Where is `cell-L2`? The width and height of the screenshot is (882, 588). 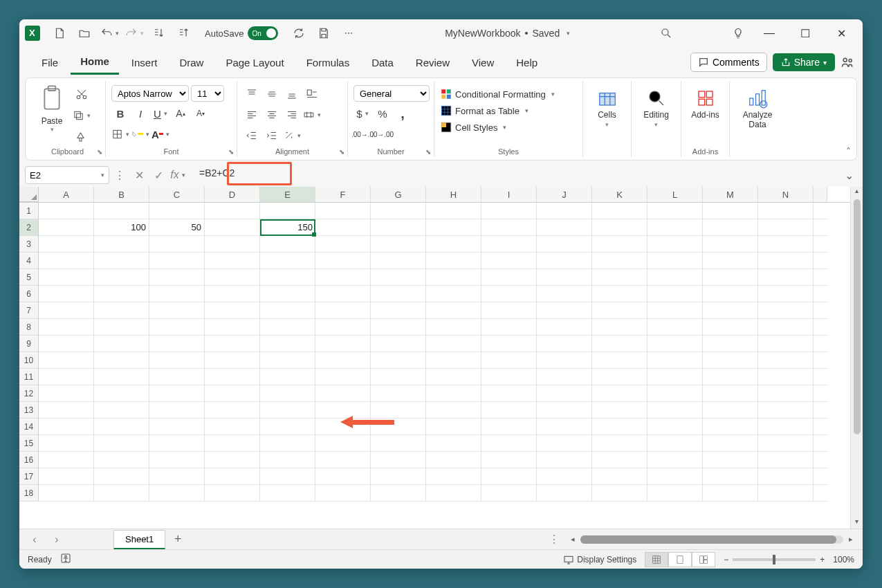 cell-L2 is located at coordinates (675, 228).